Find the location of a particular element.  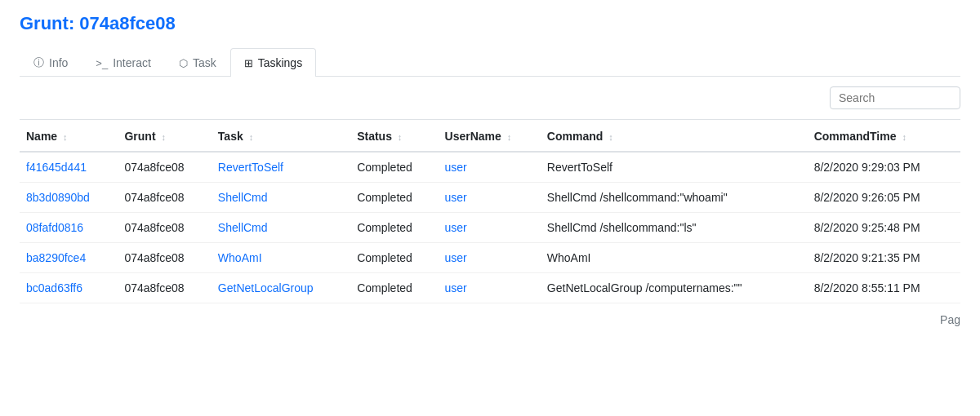

cell-commandtime: 8/2/2020 9:26:05 PM is located at coordinates (884, 197).